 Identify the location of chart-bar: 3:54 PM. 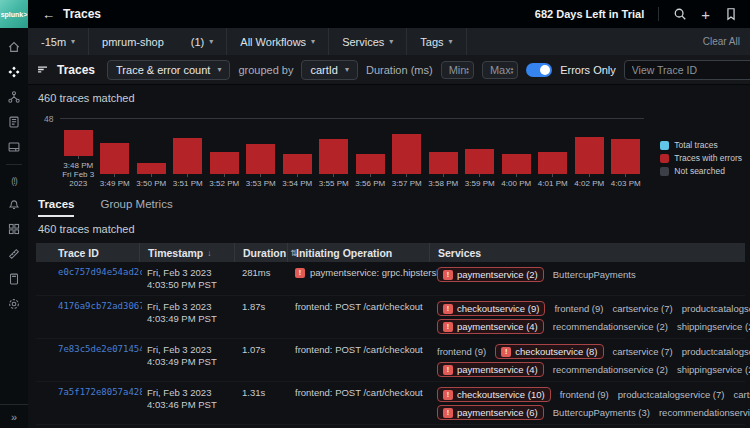
(298, 153).